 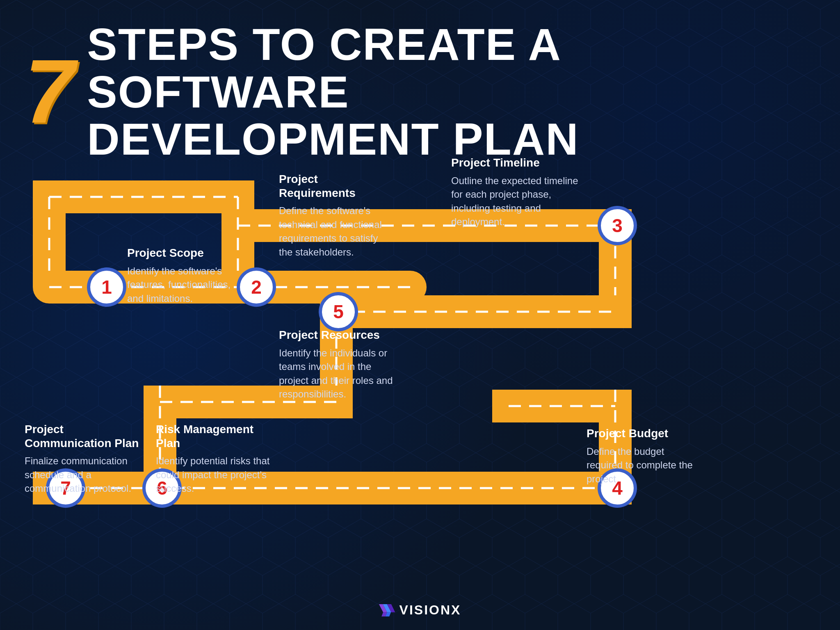 What do you see at coordinates (213, 459) in the screenshot?
I see `step-6-content: Risk Management Plan Identify potential …` at bounding box center [213, 459].